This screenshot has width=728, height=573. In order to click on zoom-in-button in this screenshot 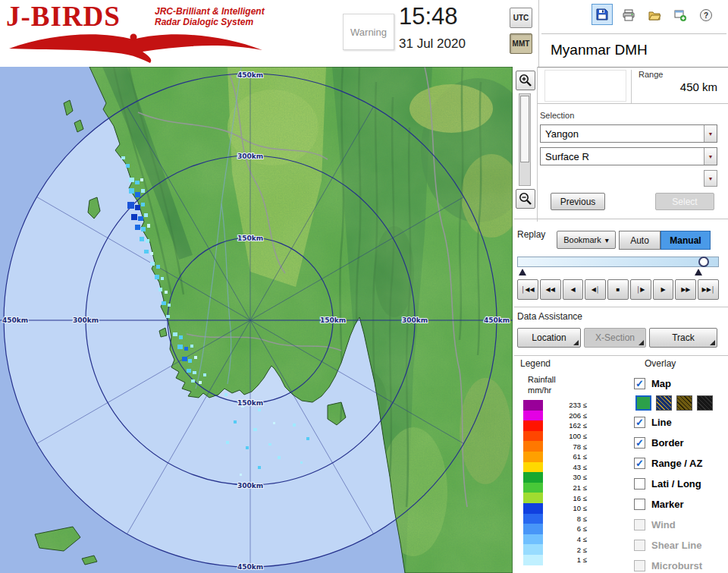, I will do `click(526, 80)`.